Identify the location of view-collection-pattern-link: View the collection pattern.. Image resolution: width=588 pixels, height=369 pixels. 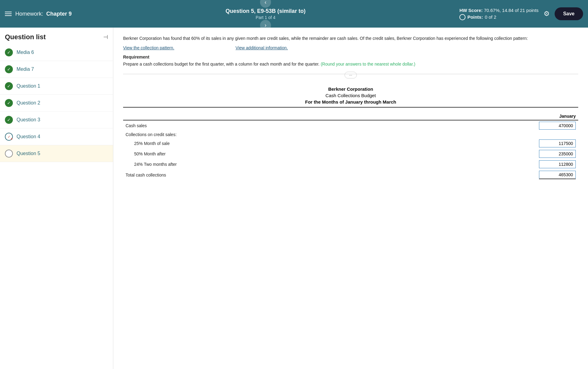
(149, 48).